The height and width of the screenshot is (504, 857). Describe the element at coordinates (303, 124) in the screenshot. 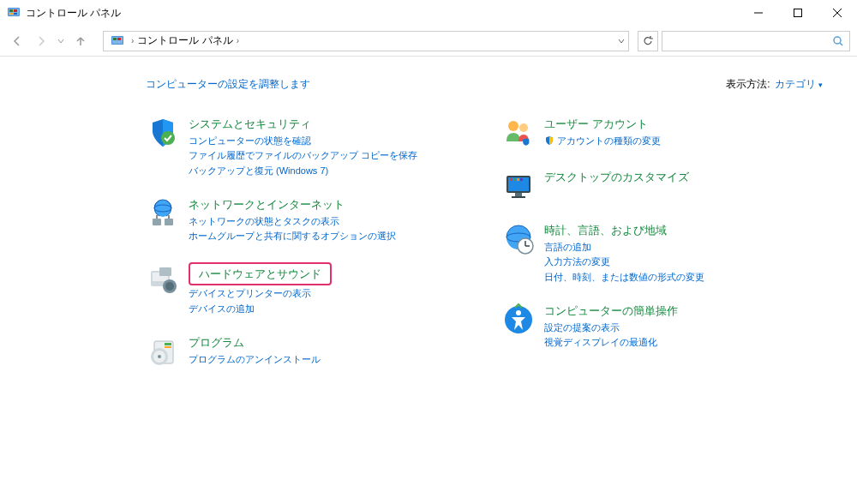

I see `category-title: システムとセキュリティ` at that location.